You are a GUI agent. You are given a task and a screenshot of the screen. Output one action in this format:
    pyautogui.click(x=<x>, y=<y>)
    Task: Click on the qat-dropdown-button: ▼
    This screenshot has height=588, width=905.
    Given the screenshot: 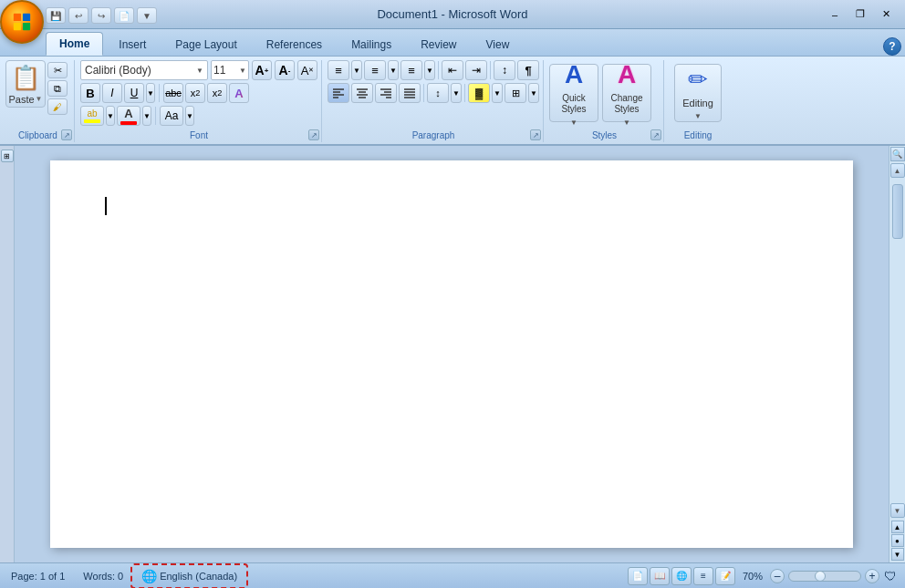 What is the action you would take?
    pyautogui.click(x=147, y=15)
    